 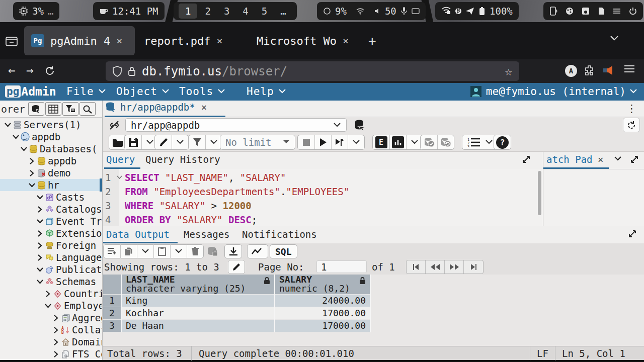 What do you see at coordinates (178, 251) in the screenshot?
I see `paste-dropdown-icon` at bounding box center [178, 251].